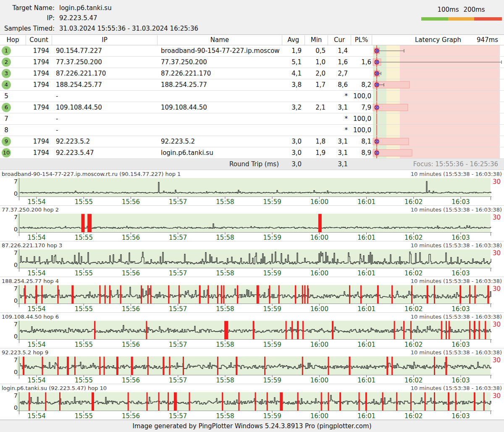  Describe the element at coordinates (252, 107) in the screenshot. I see `table-row: 6 1794 109.108.44.50 109.108.44.50 3,2 2…` at that location.